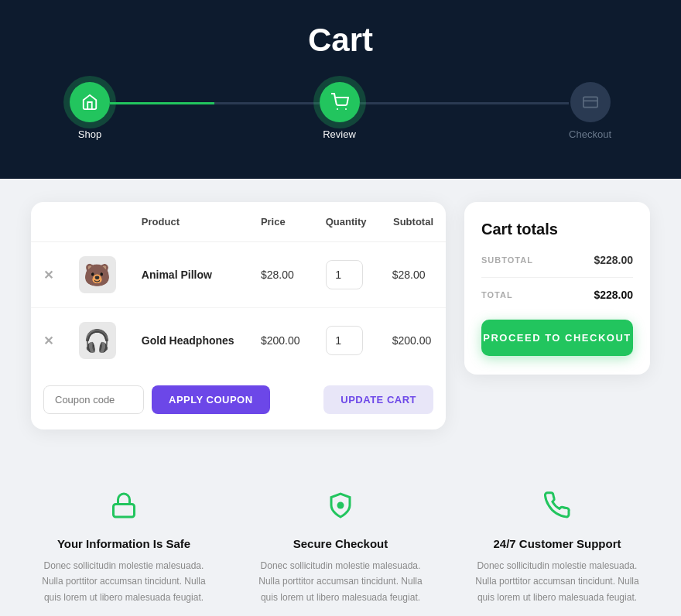 The image size is (681, 616). I want to click on proceed-to-checkout-button: PROCEED TO CHECKOUT, so click(557, 337).